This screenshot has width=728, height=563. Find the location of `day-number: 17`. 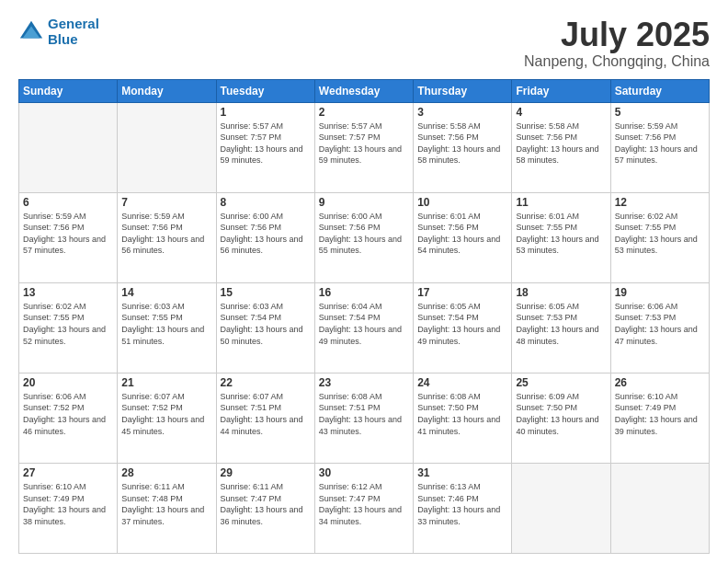

day-number: 17 is located at coordinates (462, 293).